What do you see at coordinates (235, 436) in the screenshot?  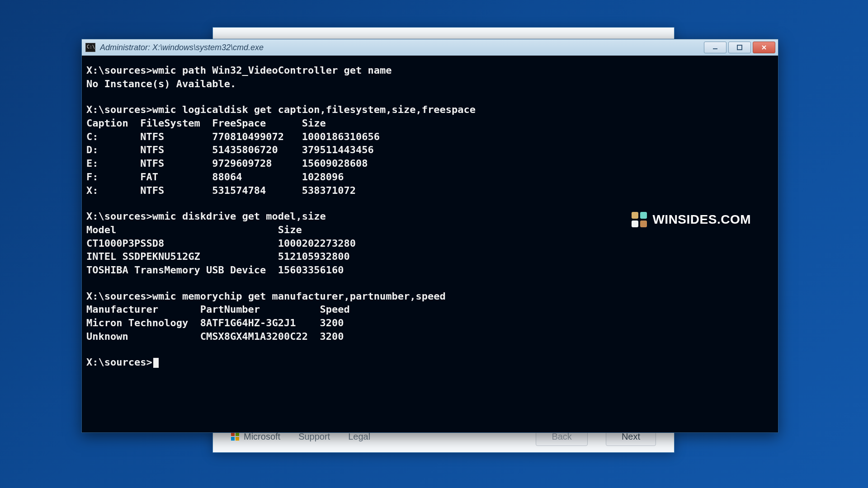 I see `microsoft-logo-icon` at bounding box center [235, 436].